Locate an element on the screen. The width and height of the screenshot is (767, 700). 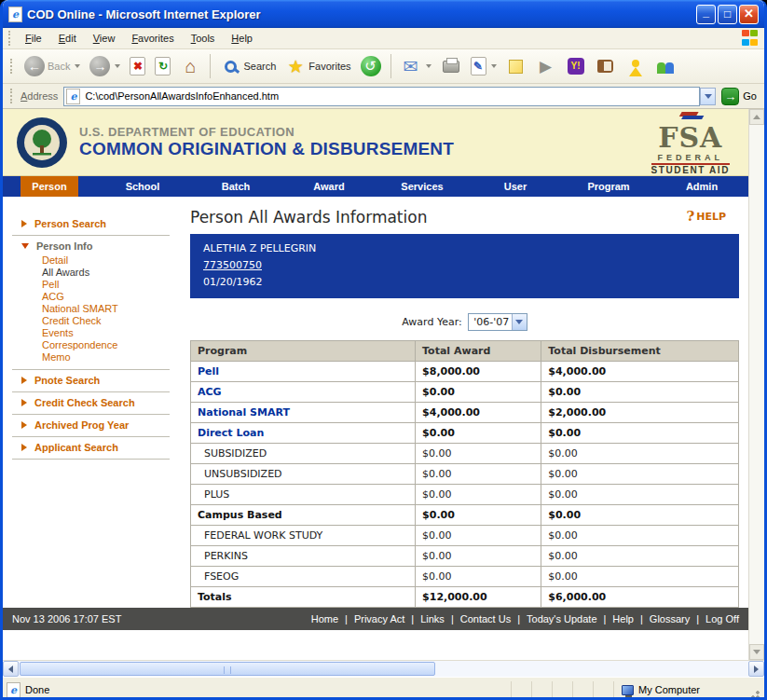
total-award-value: $8,000.00 is located at coordinates (479, 372).